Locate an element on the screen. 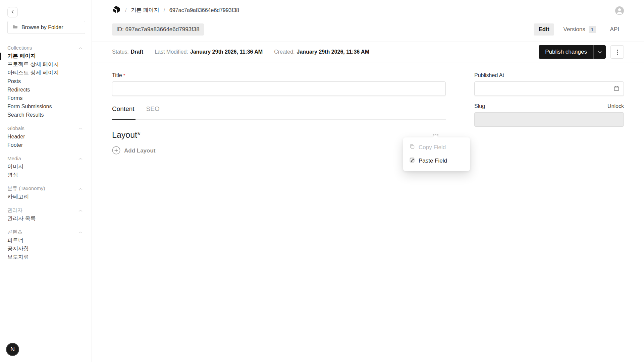 The height and width of the screenshot is (362, 644). tab-edit: Edit is located at coordinates (544, 29).